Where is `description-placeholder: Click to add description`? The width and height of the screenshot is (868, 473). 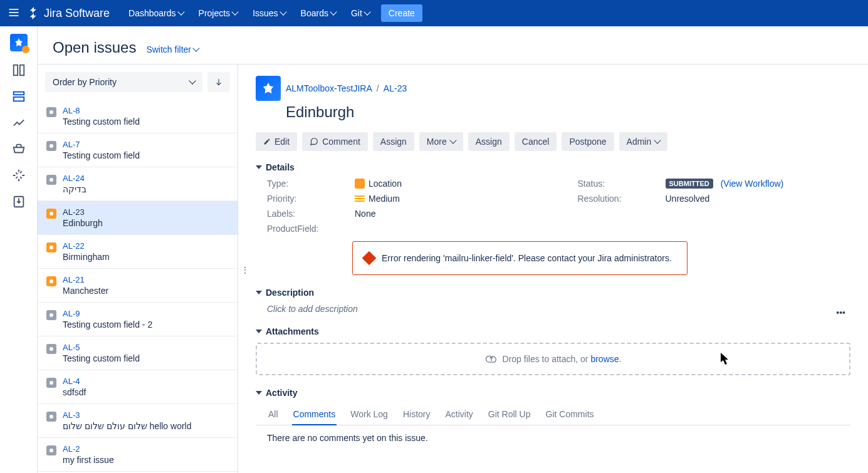 description-placeholder: Click to add description is located at coordinates (553, 309).